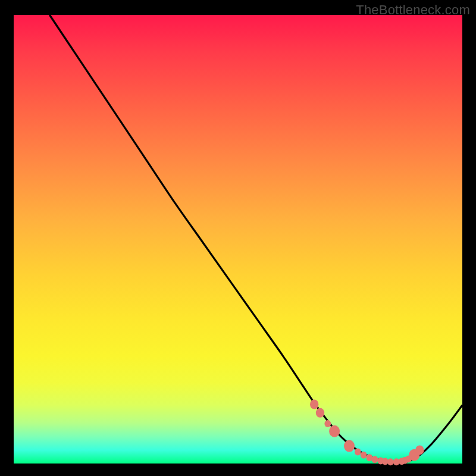  What do you see at coordinates (367, 432) in the screenshot?
I see `curve-markers` at bounding box center [367, 432].